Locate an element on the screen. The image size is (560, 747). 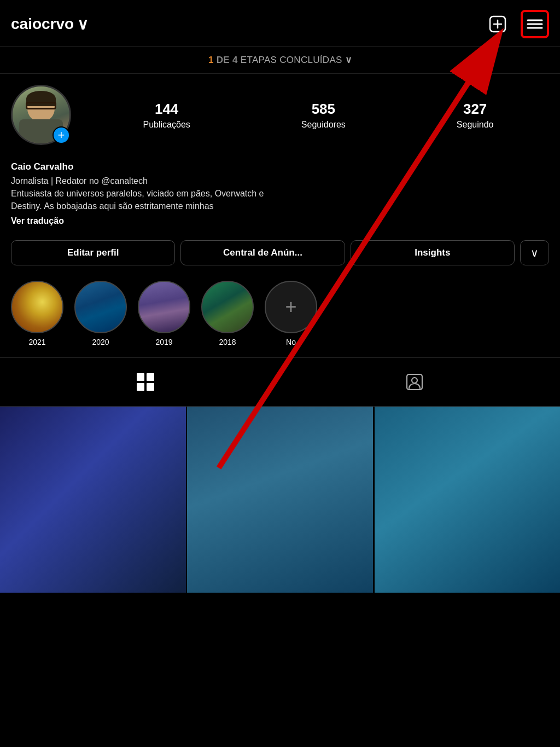
grid-icon is located at coordinates (145, 382).